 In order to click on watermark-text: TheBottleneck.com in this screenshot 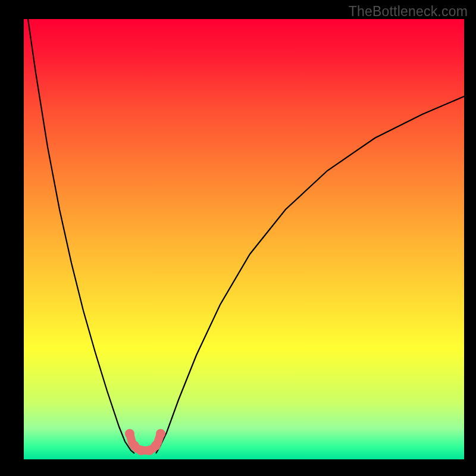, I will do `click(408, 12)`.